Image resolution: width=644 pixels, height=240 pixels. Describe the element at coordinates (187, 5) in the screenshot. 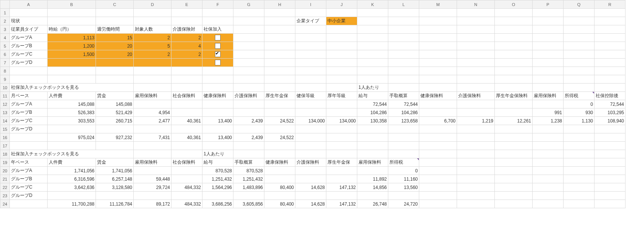

I see `col-header: E` at that location.